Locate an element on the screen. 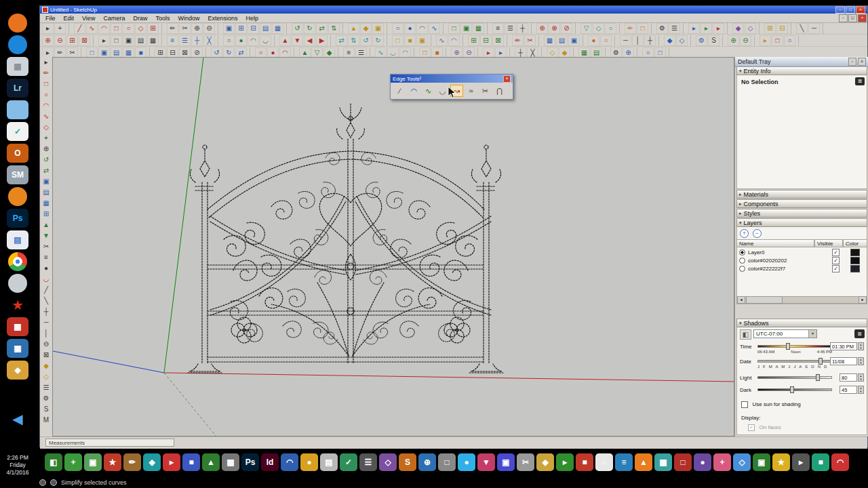 This screenshot has height=488, width=868. taskbar-icon: Id is located at coordinates (270, 462).